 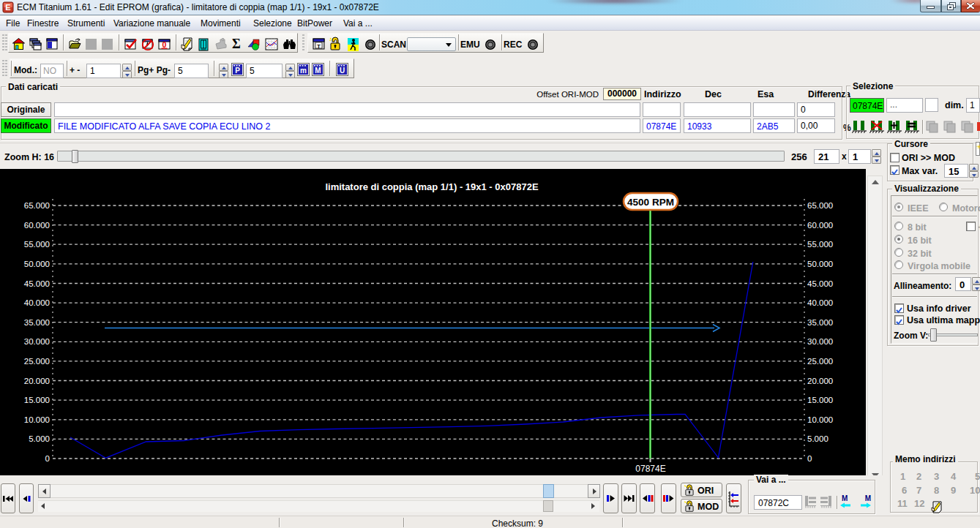 What do you see at coordinates (432, 187) in the screenshot?
I see `svg-text:limitatore di coppia (map 1/1): limitatore di coppia (map 1/1) - 19x1 - …` at bounding box center [432, 187].